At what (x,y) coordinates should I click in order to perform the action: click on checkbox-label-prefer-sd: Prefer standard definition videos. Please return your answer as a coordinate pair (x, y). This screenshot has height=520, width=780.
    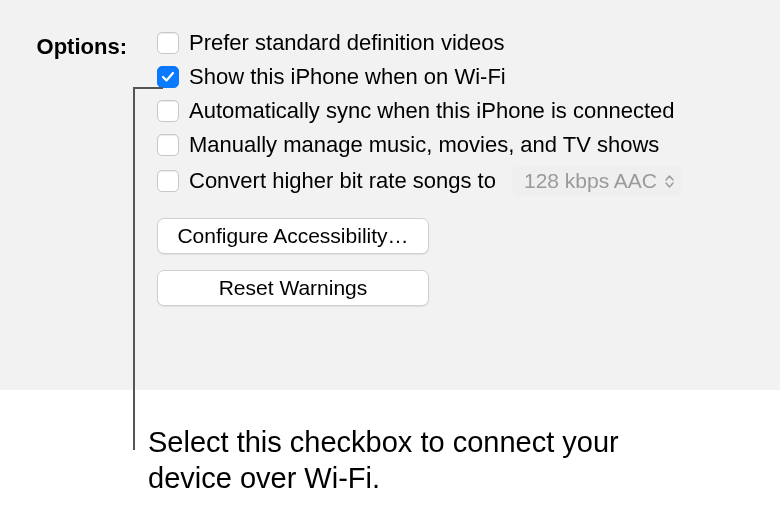
    Looking at the image, I should click on (347, 43).